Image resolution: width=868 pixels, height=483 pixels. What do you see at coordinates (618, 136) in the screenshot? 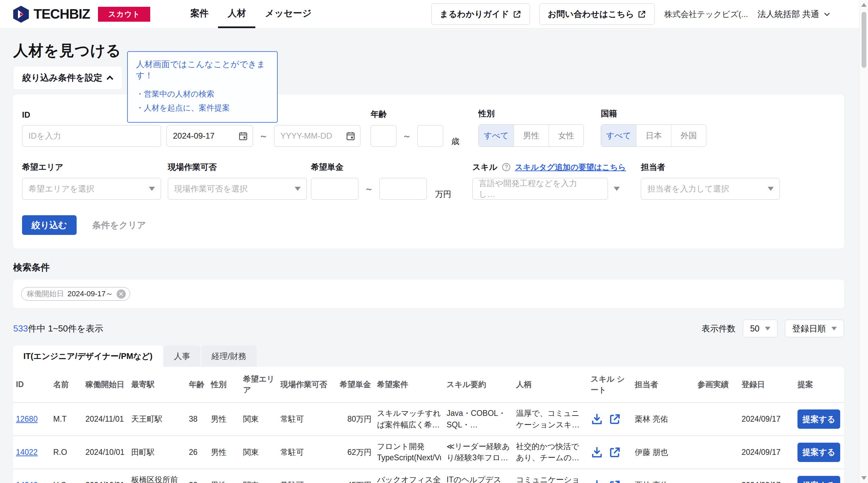
I see `nationality-option-すべて: すべて` at bounding box center [618, 136].